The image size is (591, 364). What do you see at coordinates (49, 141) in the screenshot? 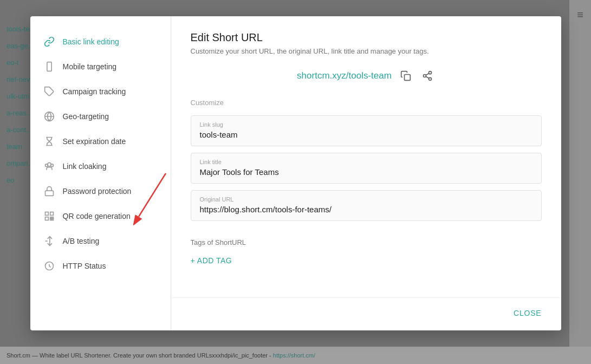
I see `hourglass-icon` at bounding box center [49, 141].